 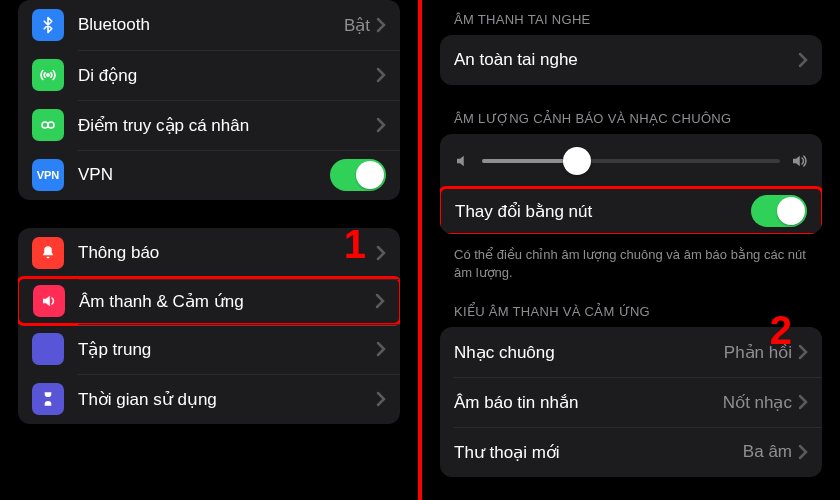 I want to click on patterns-group: Nhạc chuông Phản hồi Âm báo tin nhắn Nốt…, so click(x=631, y=402).